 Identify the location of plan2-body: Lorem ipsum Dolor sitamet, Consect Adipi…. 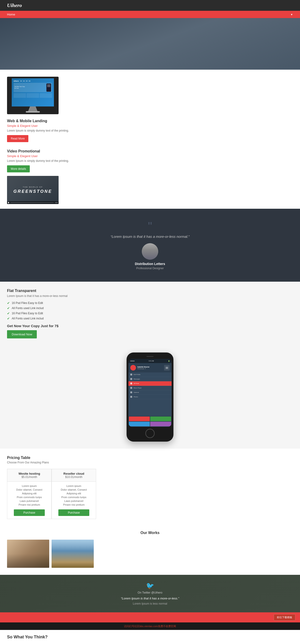
(74, 500).